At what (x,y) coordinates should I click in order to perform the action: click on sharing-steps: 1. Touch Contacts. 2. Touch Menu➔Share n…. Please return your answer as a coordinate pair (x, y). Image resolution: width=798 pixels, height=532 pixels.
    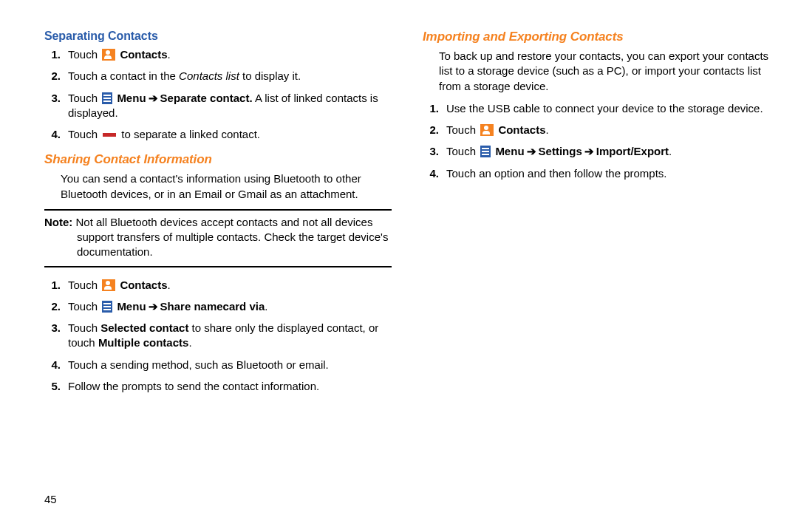
    Looking at the image, I should click on (218, 336).